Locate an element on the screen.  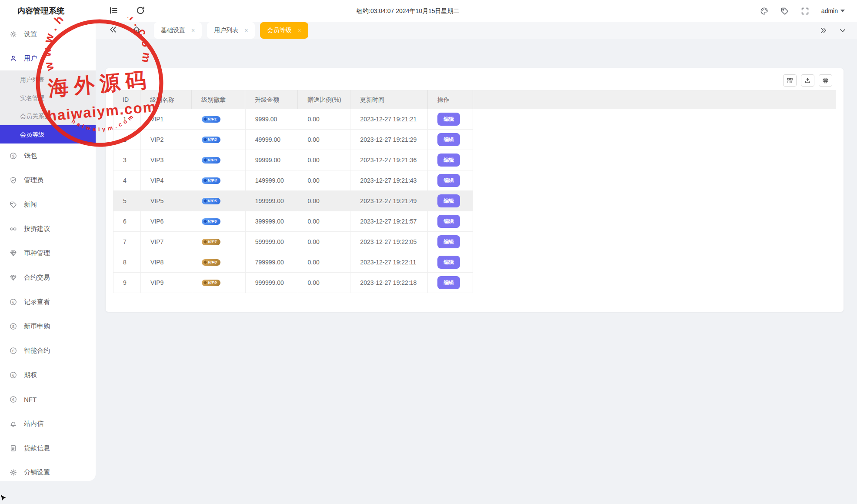
open-tabs: 基础设置 × 用户列表 × 会员等级 × is located at coordinates (231, 30).